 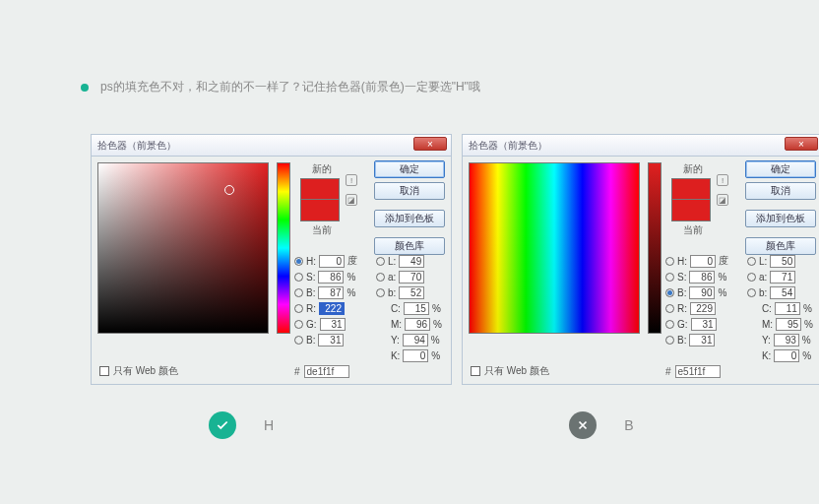 What do you see at coordinates (85, 88) in the screenshot?
I see `bullet-dot` at bounding box center [85, 88].